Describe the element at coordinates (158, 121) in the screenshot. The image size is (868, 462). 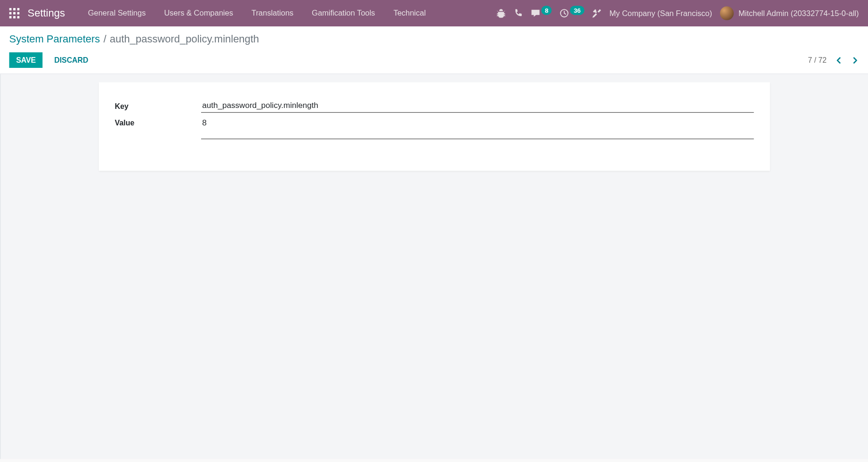
I see `value-label: Value` at that location.